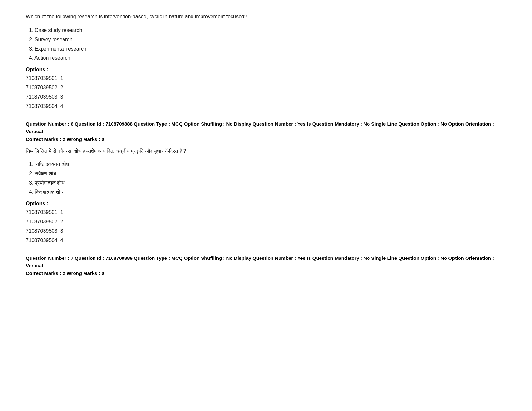  Describe the element at coordinates (266, 128) in the screenshot. I see `question-6-meta-line1: Question Number : 6 Question Id : 710870…` at that location.